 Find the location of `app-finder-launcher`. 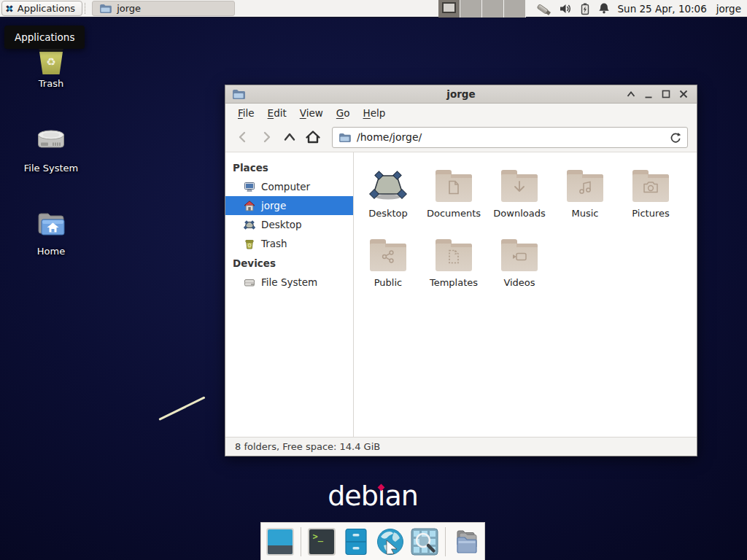

app-finder-launcher is located at coordinates (425, 542).